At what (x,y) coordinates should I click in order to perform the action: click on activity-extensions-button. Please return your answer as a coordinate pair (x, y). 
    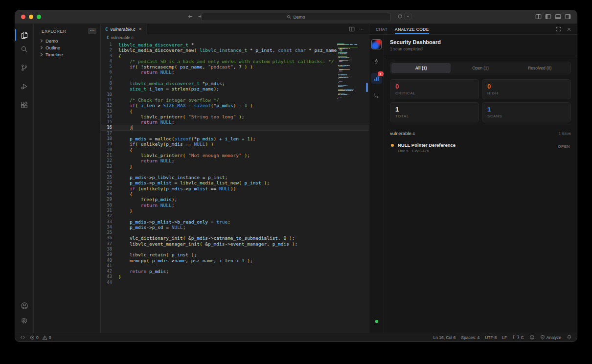
    Looking at the image, I should click on (24, 105).